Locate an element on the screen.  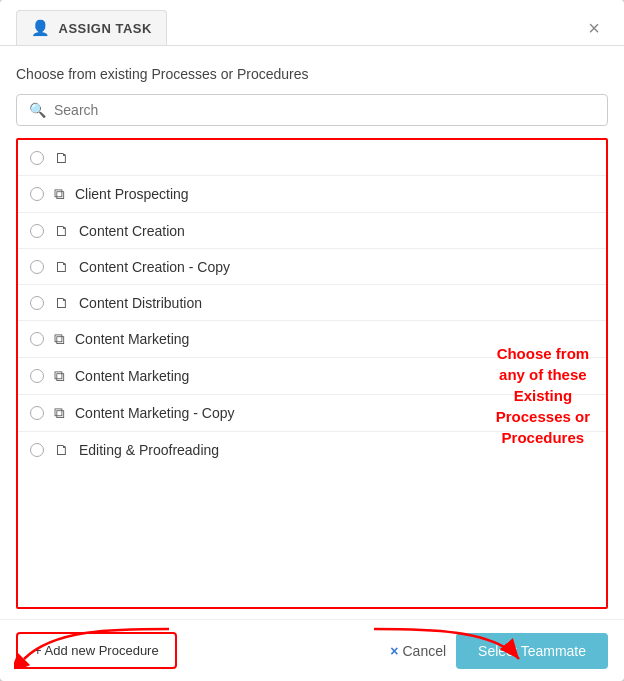
search-icon: 🔍 is located at coordinates (38, 110).